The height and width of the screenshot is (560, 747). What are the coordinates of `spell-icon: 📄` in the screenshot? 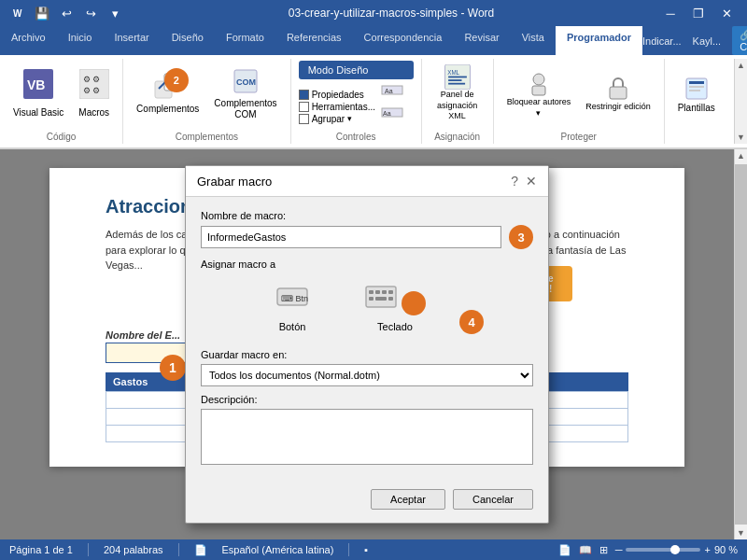 It's located at (201, 551).